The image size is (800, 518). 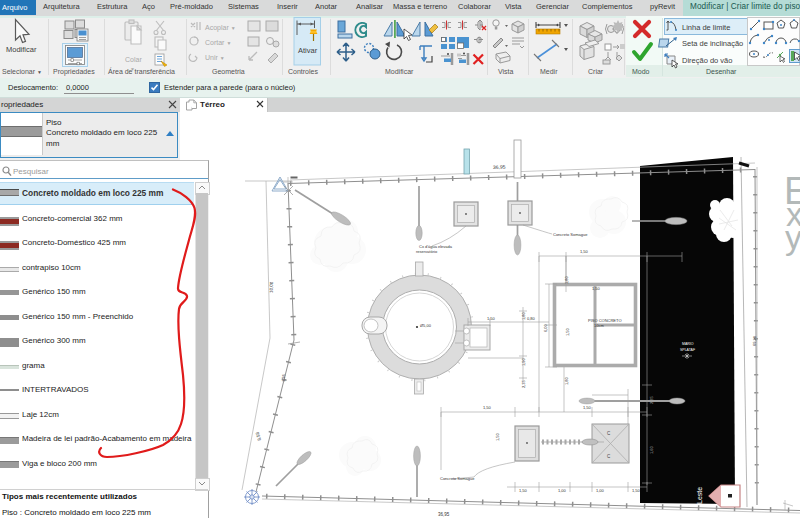 What do you see at coordinates (284, 378) in the screenshot?
I see `svg-text: 1,35` at bounding box center [284, 378].